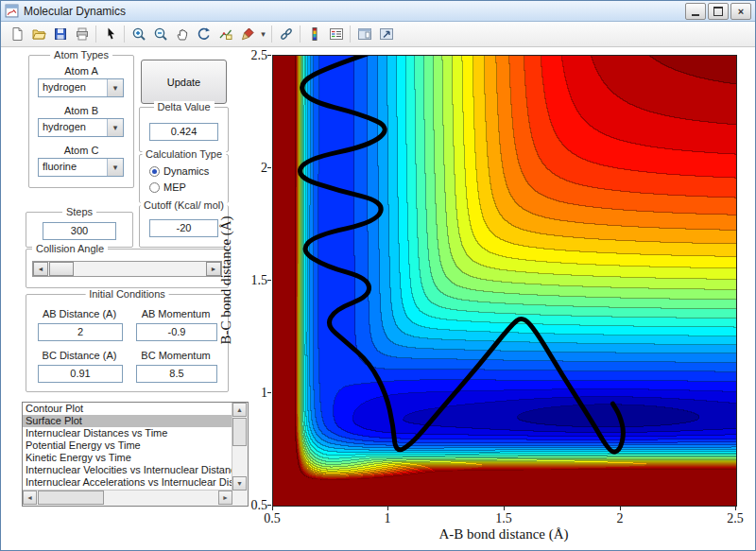  Describe the element at coordinates (81, 167) in the screenshot. I see `atom-c-dropdown: fluorine` at that location.